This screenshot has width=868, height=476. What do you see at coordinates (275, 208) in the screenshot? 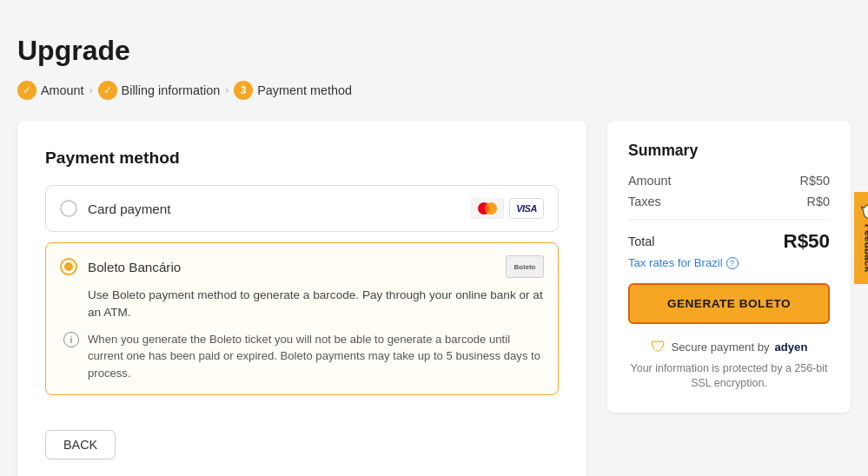
I see `card-payment-label: Card payment` at bounding box center [275, 208].